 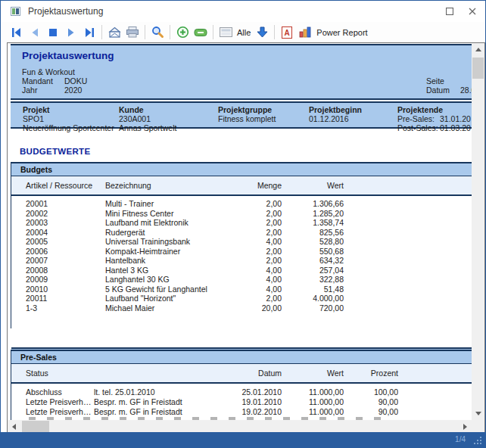 What do you see at coordinates (478, 413) in the screenshot?
I see `scroll-down-button` at bounding box center [478, 413].